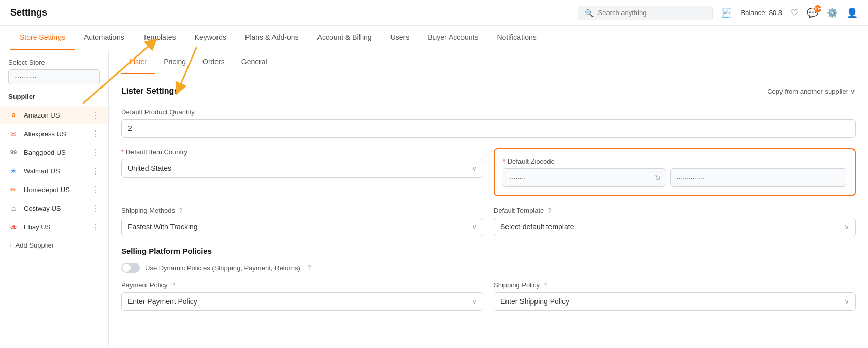 This screenshot has width=868, height=348. What do you see at coordinates (131, 268) in the screenshot?
I see `dynamic-policies-toggle` at bounding box center [131, 268].